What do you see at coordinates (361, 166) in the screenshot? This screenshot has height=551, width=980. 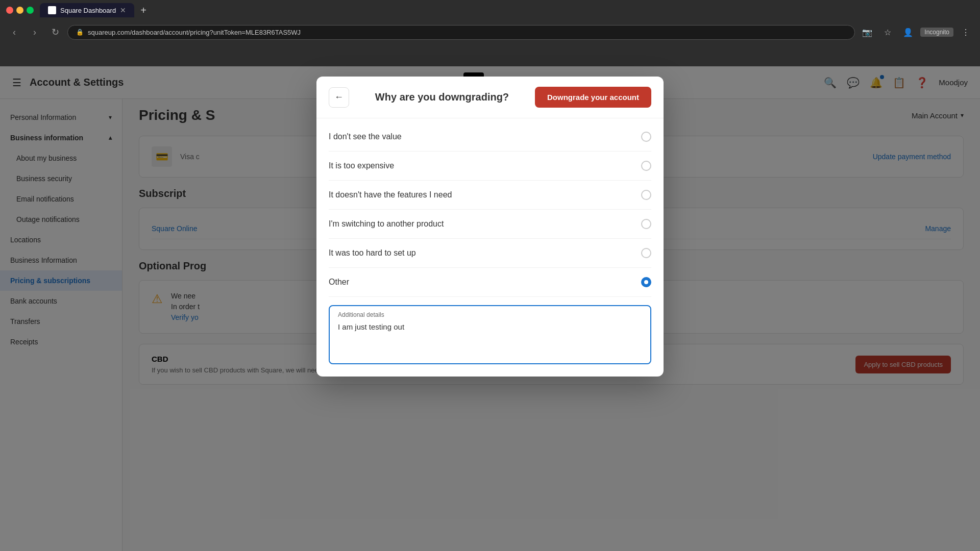 I see `radio-label-2: It is too expensive` at bounding box center [361, 166].